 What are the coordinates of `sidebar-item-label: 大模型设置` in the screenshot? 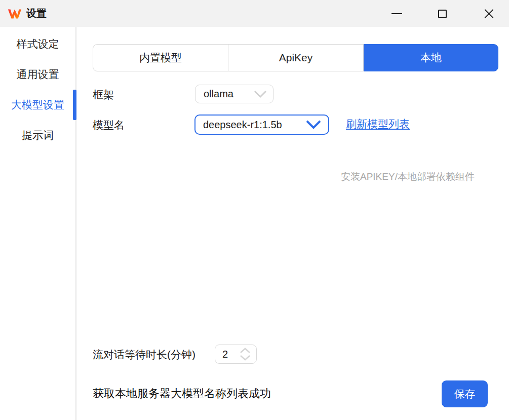 It's located at (37, 105).